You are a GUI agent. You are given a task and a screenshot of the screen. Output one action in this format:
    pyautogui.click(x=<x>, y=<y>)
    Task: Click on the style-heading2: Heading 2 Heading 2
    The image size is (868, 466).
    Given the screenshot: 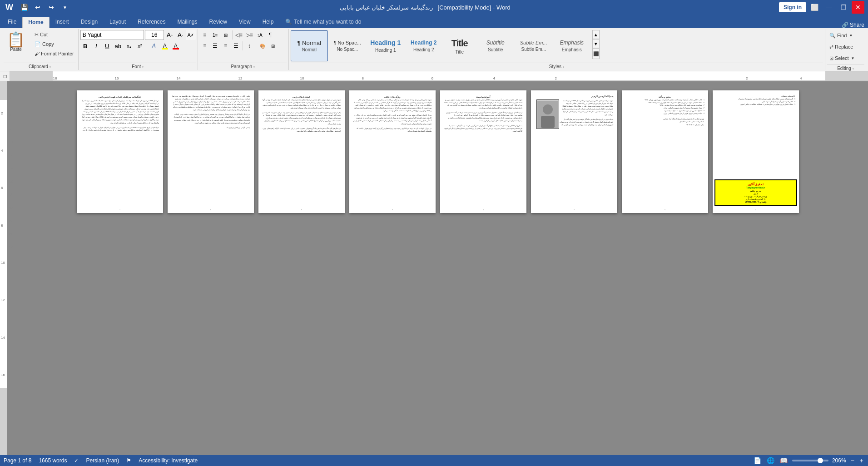 What is the action you would take?
    pyautogui.click(x=424, y=46)
    